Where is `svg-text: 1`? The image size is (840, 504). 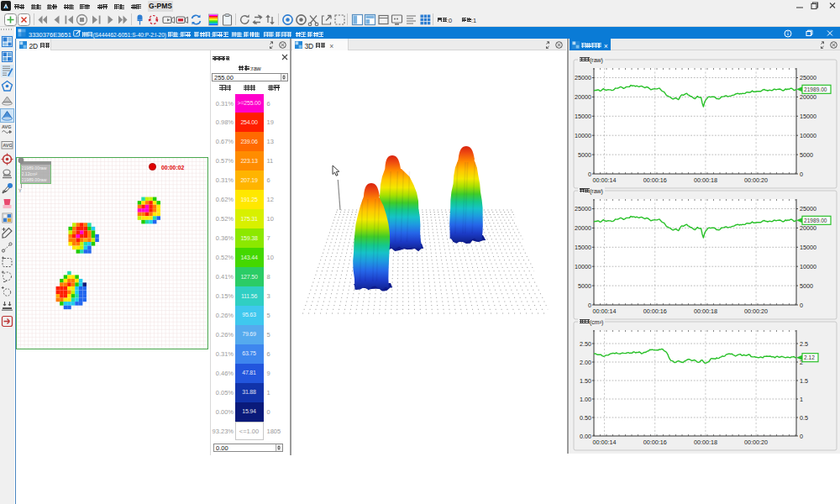 svg-text: 1 is located at coordinates (801, 400).